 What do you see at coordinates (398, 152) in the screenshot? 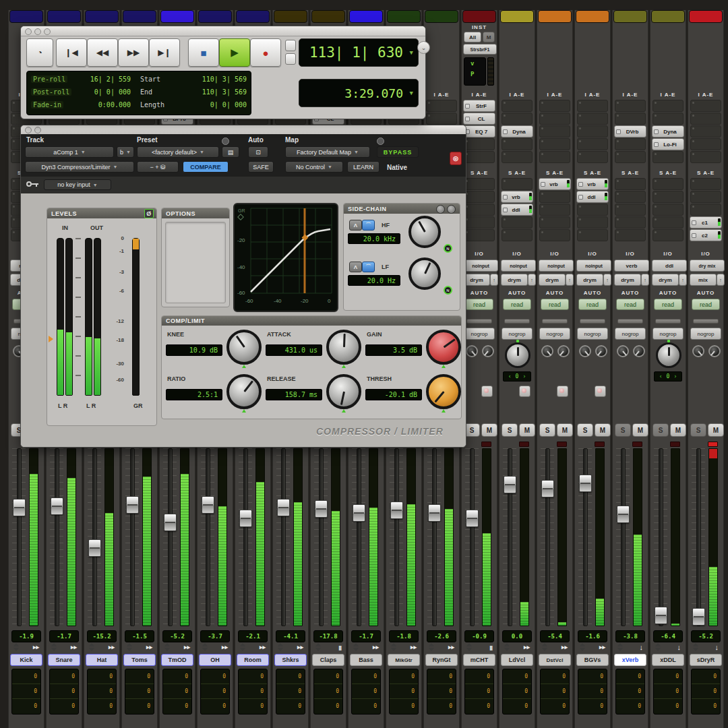
I see `bypass-button: BYPASS` at bounding box center [398, 152].